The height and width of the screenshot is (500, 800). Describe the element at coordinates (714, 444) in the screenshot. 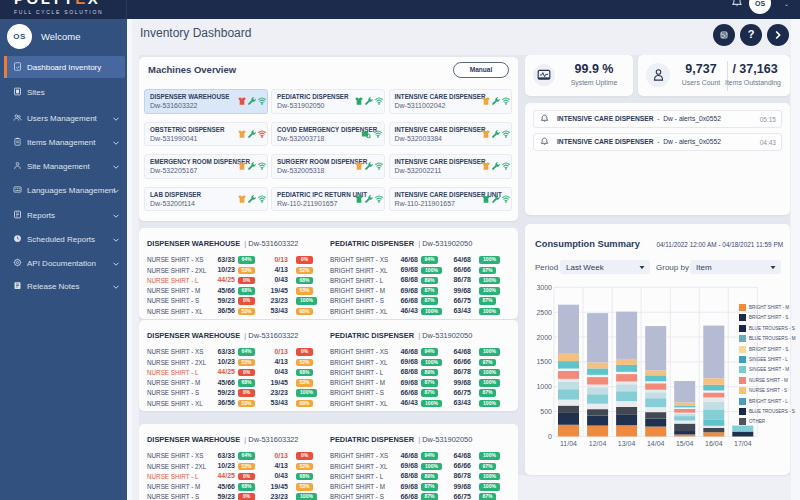

I see `svg-text: 16/04` at that location.